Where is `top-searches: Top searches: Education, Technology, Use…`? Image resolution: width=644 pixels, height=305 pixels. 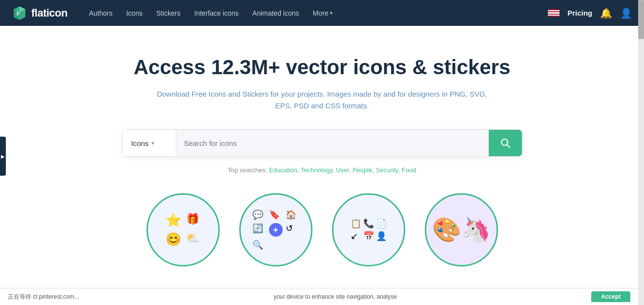 top-searches: Top searches: Education, Technology, Use… is located at coordinates (322, 170).